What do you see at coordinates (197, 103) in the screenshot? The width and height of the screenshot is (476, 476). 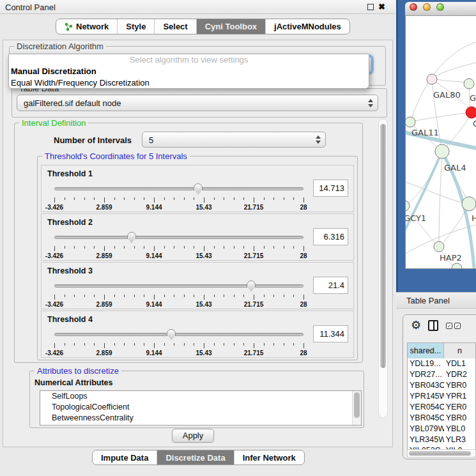 I see `table-data-combobox: galFiltered.sif default node` at bounding box center [197, 103].